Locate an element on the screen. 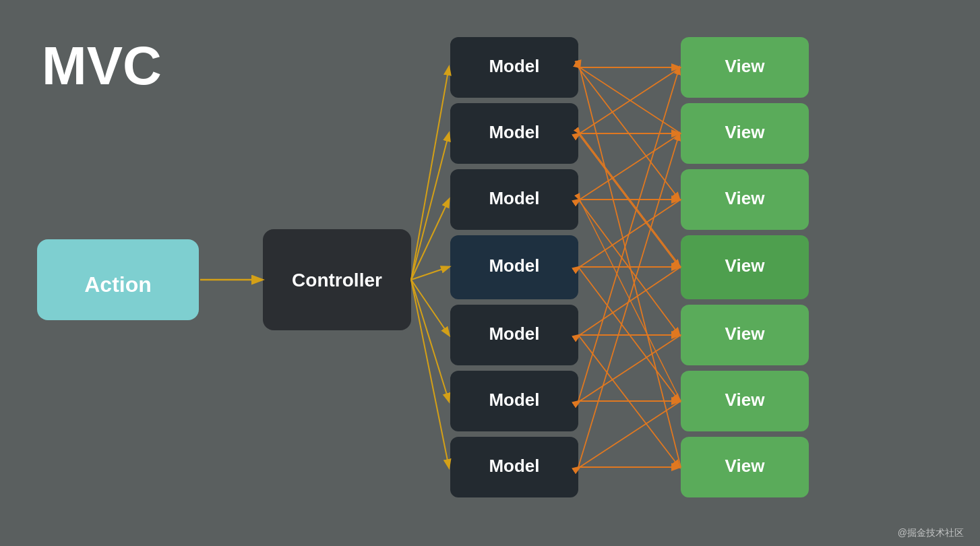 The width and height of the screenshot is (980, 546). view-label-1: View is located at coordinates (745, 66).